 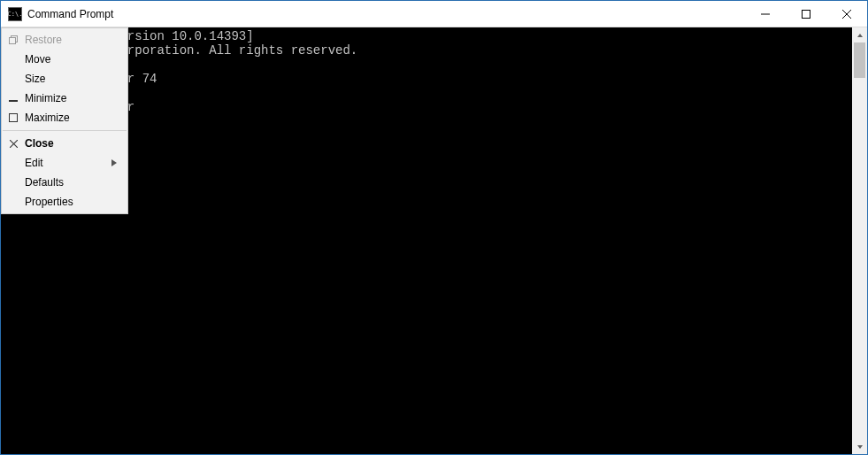 What do you see at coordinates (71, 182) in the screenshot?
I see `menu-item-label: Defaults` at bounding box center [71, 182].